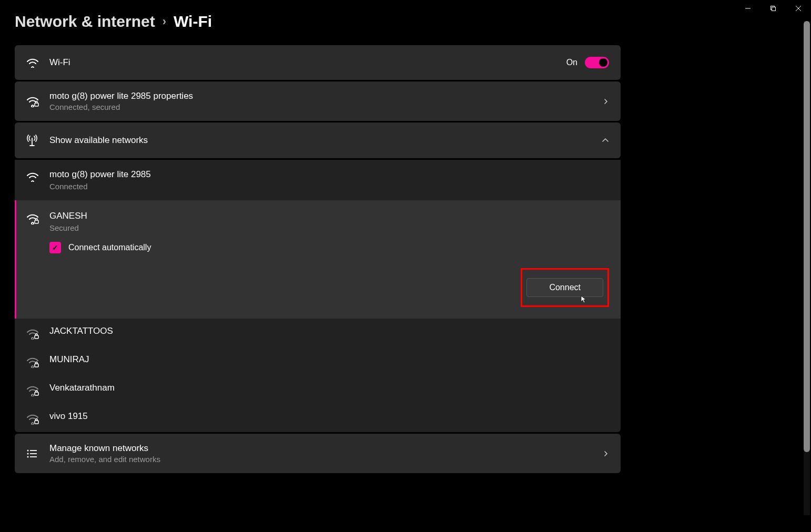  What do you see at coordinates (318, 390) in the screenshot?
I see `network-item: Venkatarathnam` at bounding box center [318, 390].